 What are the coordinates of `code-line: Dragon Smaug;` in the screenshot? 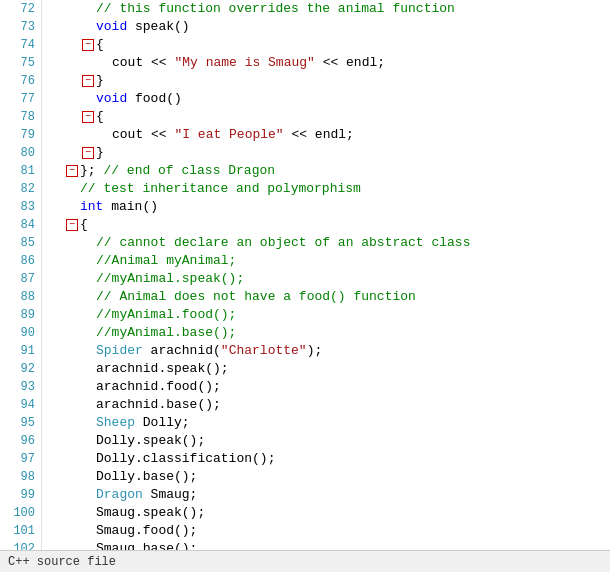 It's located at (330, 495).